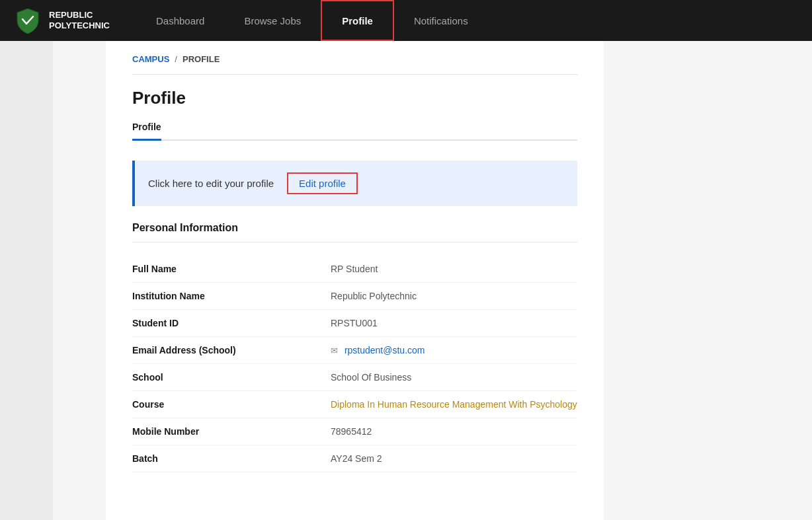 This screenshot has width=812, height=520. What do you see at coordinates (378, 350) in the screenshot?
I see `field-value-email: ✉ rpstudent@stu.com` at bounding box center [378, 350].